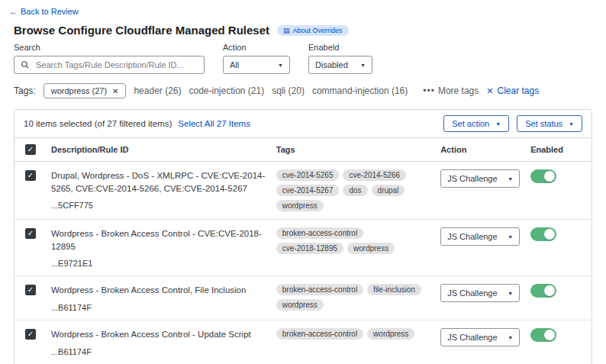 The width and height of the screenshot is (606, 364). What do you see at coordinates (31, 150) in the screenshot?
I see `select-all-checkbox: ✓` at bounding box center [31, 150].